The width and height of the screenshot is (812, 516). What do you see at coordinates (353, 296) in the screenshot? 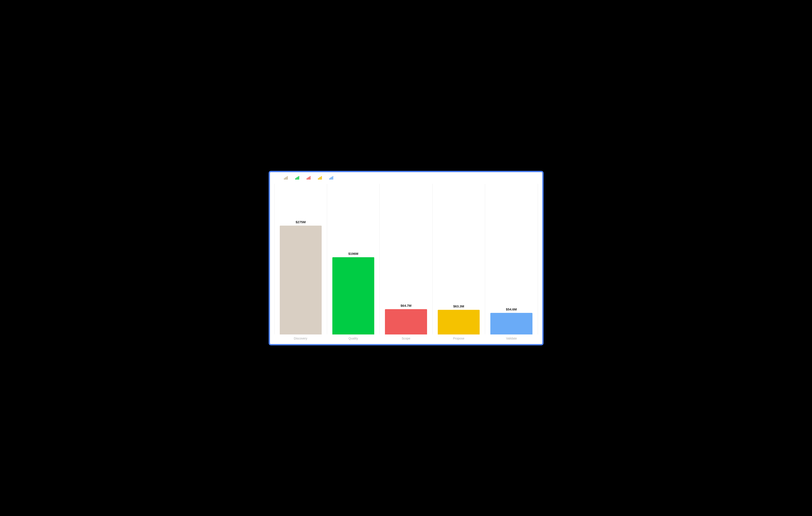
I see `bar-quality` at bounding box center [353, 296].